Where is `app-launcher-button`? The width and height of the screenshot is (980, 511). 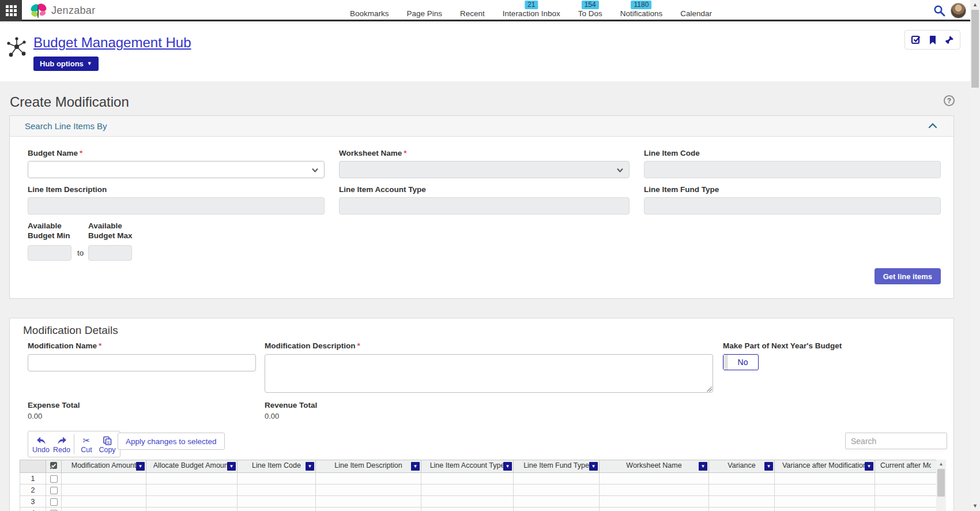
app-launcher-button is located at coordinates (11, 10).